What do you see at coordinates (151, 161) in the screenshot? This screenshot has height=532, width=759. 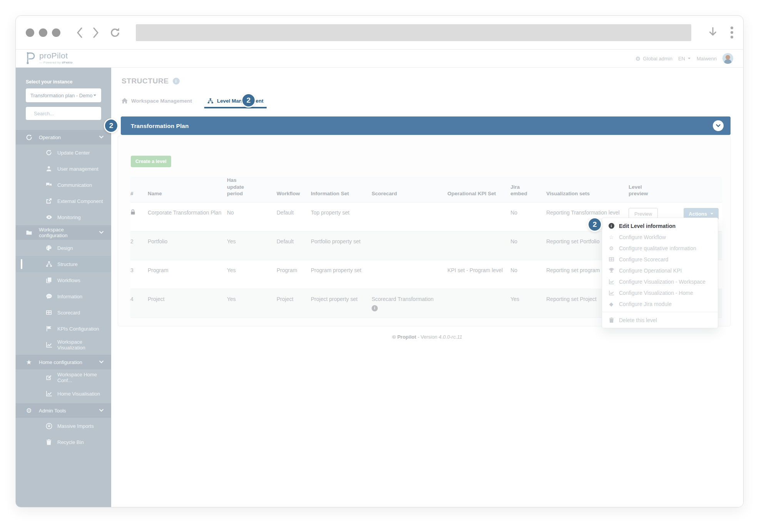 I see `create-level-button: Create a level` at bounding box center [151, 161].